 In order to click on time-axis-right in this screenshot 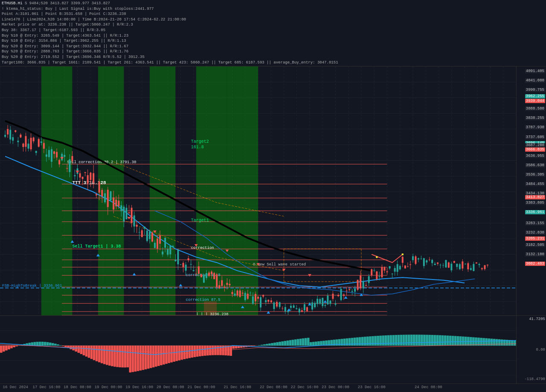, I will do `click(531, 388)`.